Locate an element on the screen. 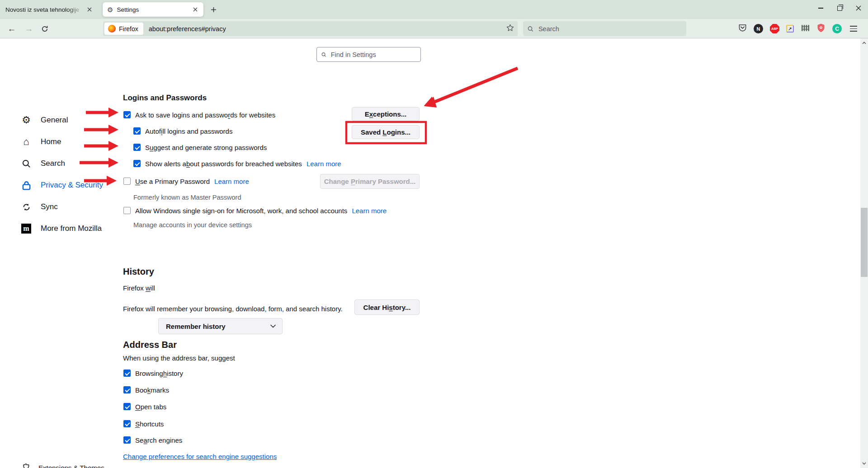 Image resolution: width=868 pixels, height=468 pixels. restore-button is located at coordinates (840, 8).